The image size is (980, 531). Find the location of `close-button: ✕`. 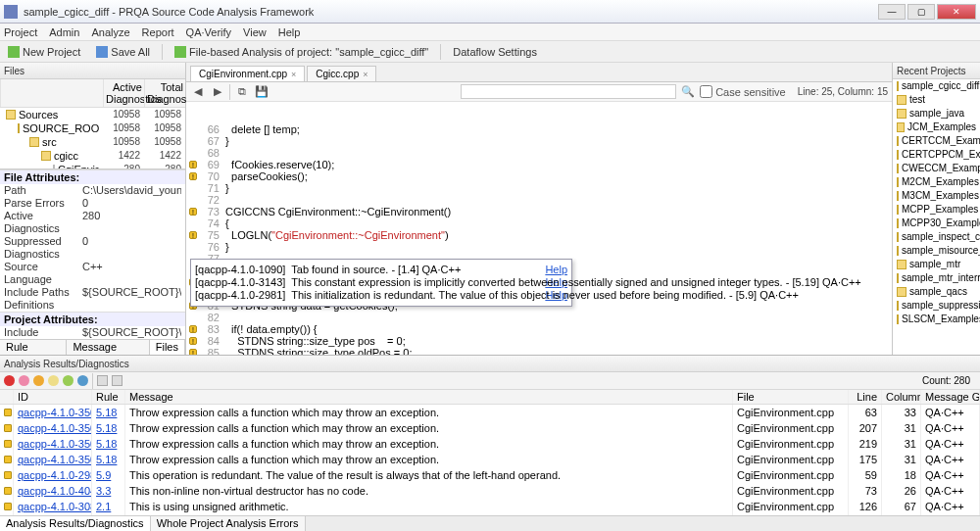

close-button: ✕ is located at coordinates (956, 12).